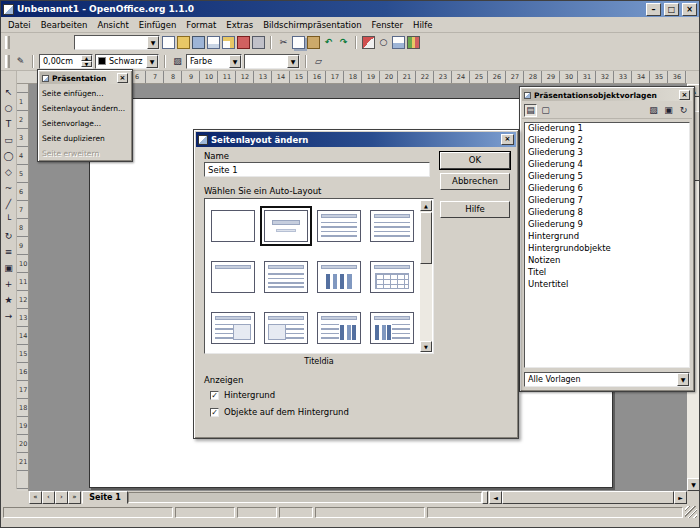  Describe the element at coordinates (201, 25) in the screenshot. I see `menu-item-format: Format` at that location.